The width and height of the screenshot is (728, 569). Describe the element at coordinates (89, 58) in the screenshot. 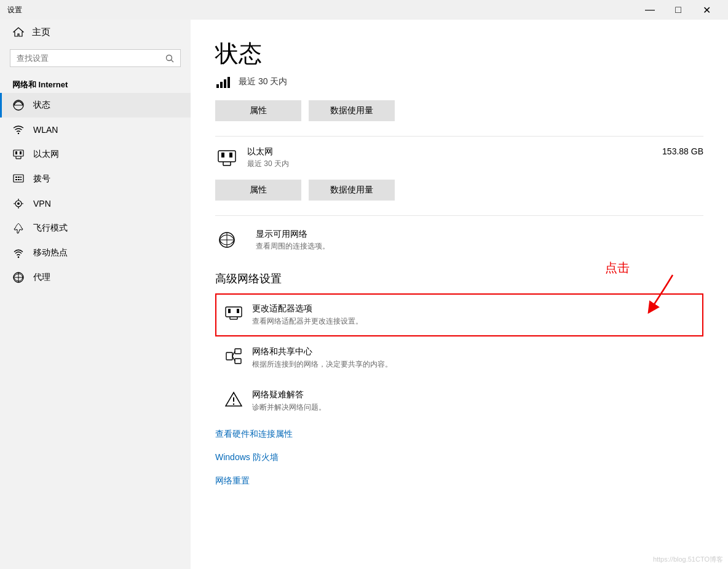

I see `search-input` at that location.